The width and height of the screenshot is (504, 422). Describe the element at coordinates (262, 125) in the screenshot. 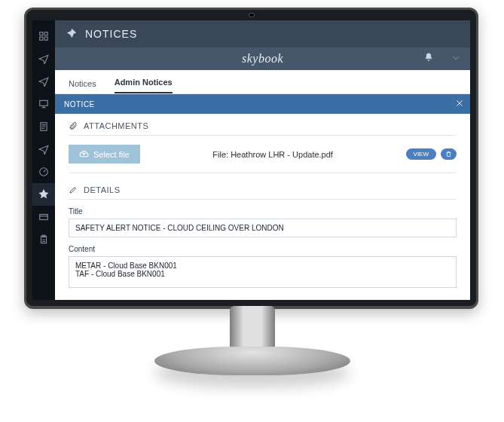

I see `section-attachments-head: ATTACHMENTS` at that location.